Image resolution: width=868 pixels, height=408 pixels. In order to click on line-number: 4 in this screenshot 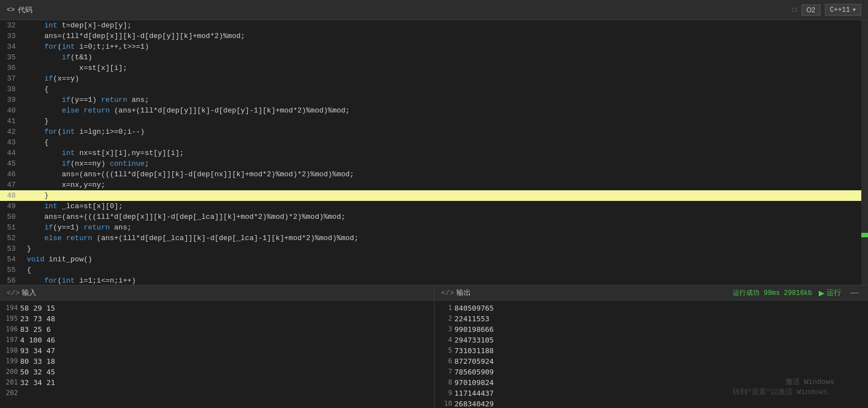, I will do `click(446, 340)`.